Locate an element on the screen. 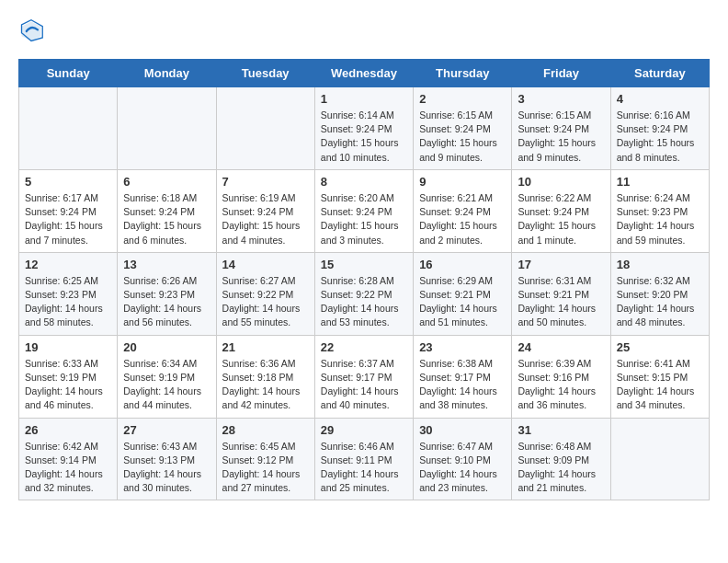  logo-icon is located at coordinates (31, 31).